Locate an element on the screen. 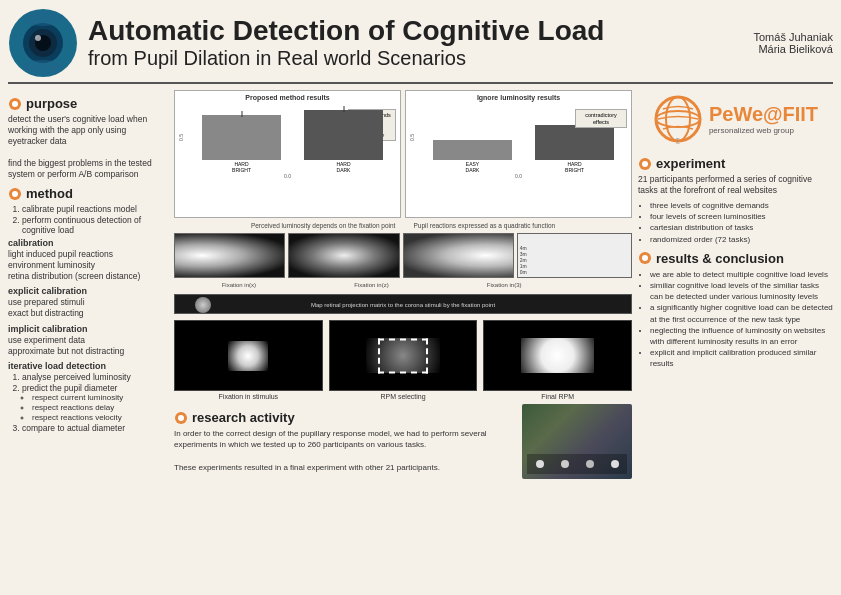  map-row: Map retinal projection matrix to the cor… is located at coordinates (403, 304).